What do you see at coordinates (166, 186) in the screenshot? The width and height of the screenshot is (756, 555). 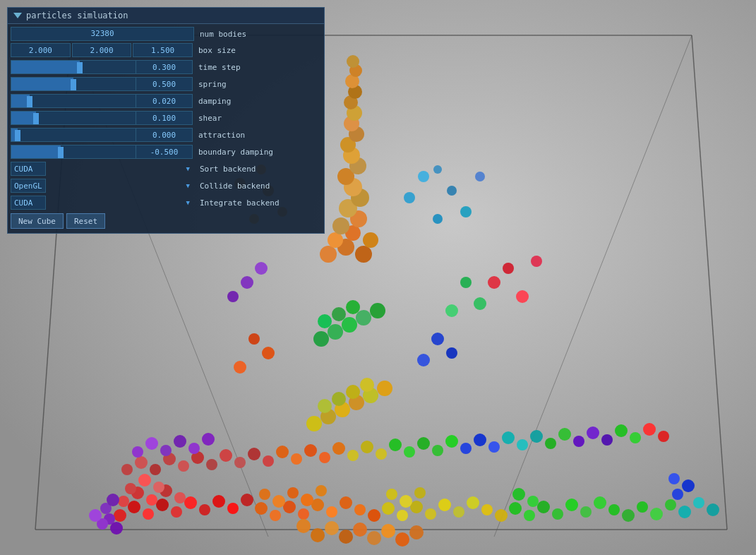 I see `collide-backend-row: CUDA OpenGL CPU Collide backend` at bounding box center [166, 186].